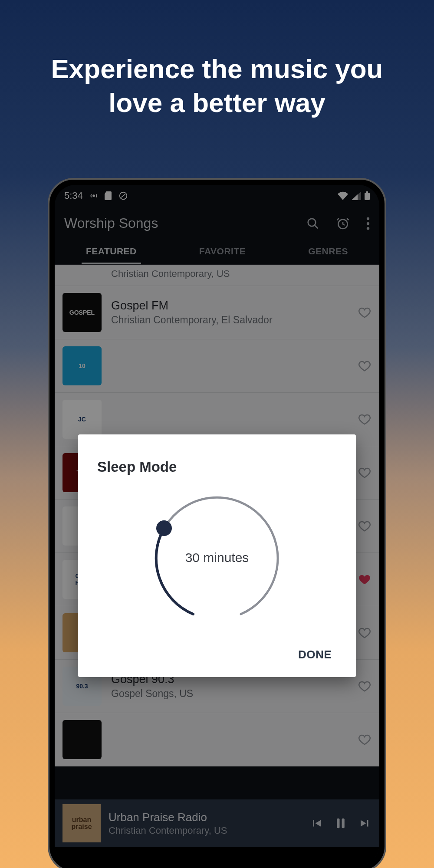 Image resolution: width=434 pixels, height=868 pixels. What do you see at coordinates (217, 558) in the screenshot?
I see `dial-value: 30 minutes` at bounding box center [217, 558].